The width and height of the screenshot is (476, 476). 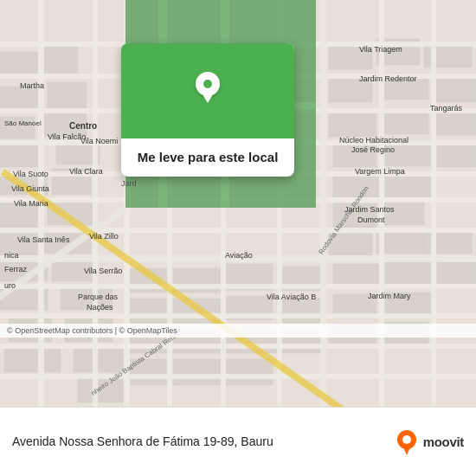 I want to click on copyright-bar: © OpenStreetMap contributors | © OpenMap…, so click(x=238, y=331).